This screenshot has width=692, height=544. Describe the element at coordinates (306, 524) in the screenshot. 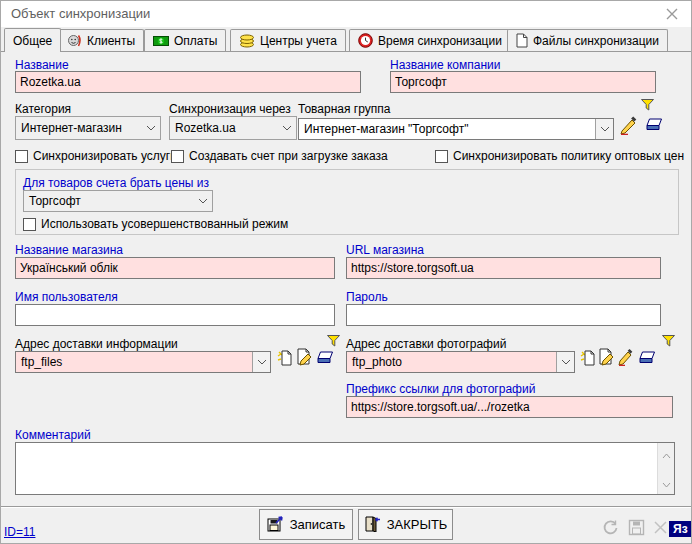

I see `save-button: Записать` at that location.